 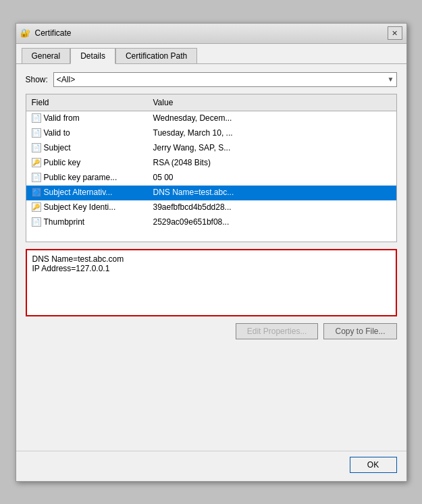 What do you see at coordinates (226, 80) in the screenshot?
I see `show-select-wrapper: <All> Version 1 Fields Only Extensions O…` at bounding box center [226, 80].